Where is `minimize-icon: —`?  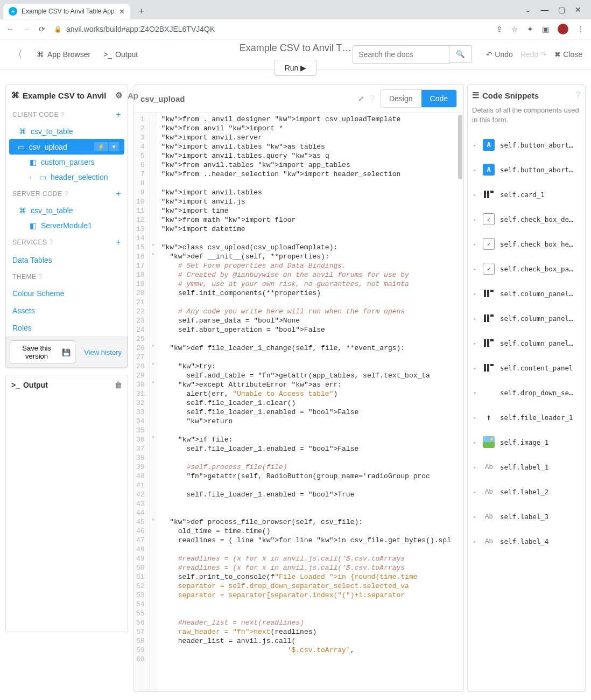
minimize-icon: — is located at coordinates (545, 10).